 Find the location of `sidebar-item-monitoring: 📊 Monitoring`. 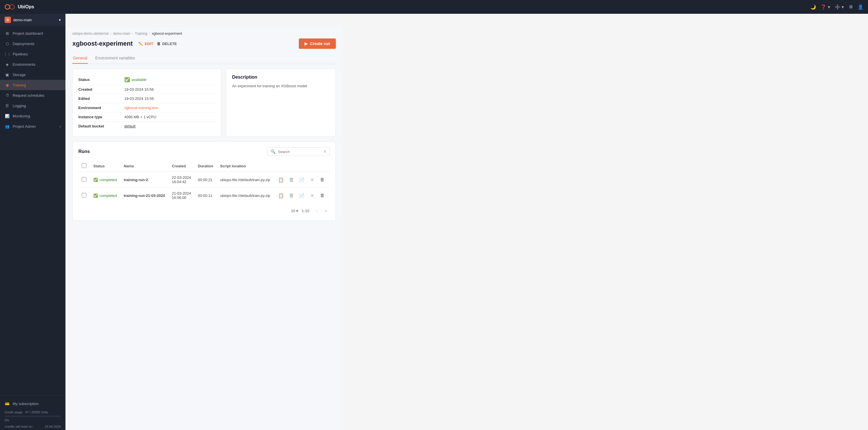

sidebar-item-monitoring: 📊 Monitoring is located at coordinates (33, 116).